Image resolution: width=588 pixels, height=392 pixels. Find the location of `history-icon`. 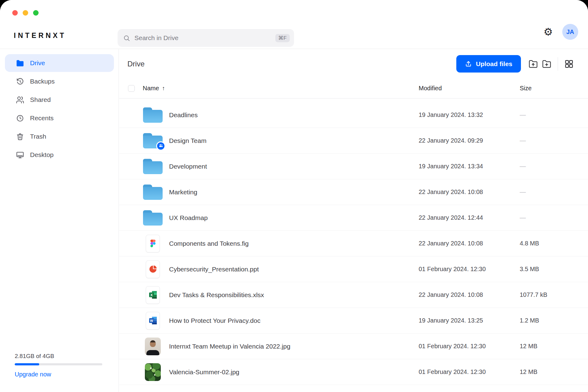

history-icon is located at coordinates (20, 81).